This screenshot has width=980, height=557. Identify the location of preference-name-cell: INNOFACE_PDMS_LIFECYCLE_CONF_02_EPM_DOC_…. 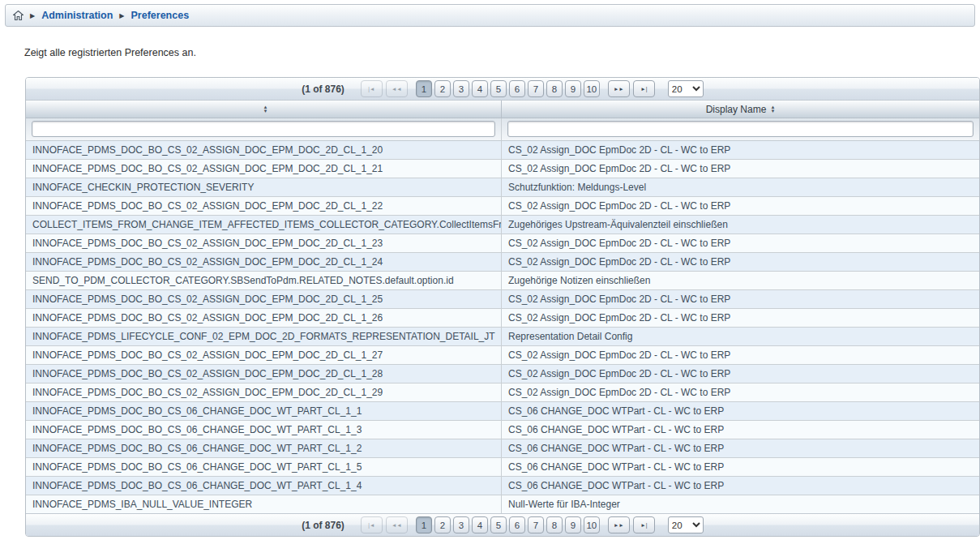
(264, 336).